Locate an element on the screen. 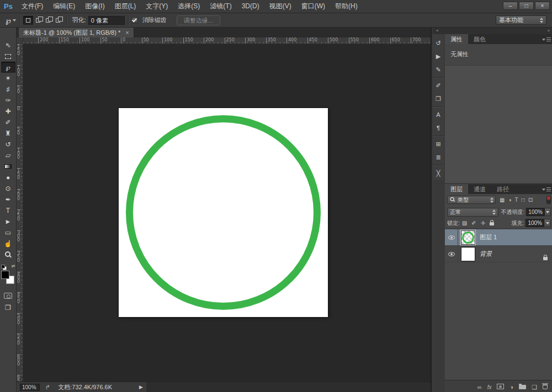 The width and height of the screenshot is (552, 392). horizontal-ruler: 2001501005005010015020025030035040045050… is located at coordinates (227, 41).